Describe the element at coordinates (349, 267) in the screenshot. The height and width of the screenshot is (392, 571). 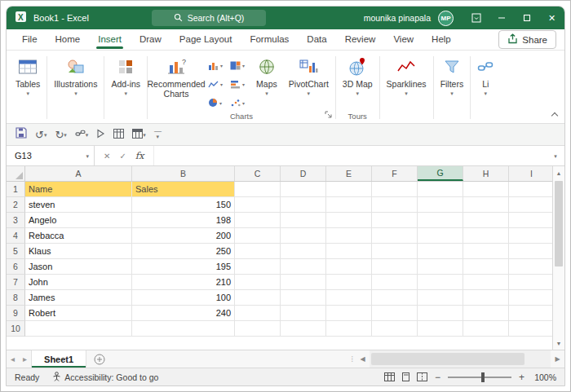
I see `cell-E6` at that location.